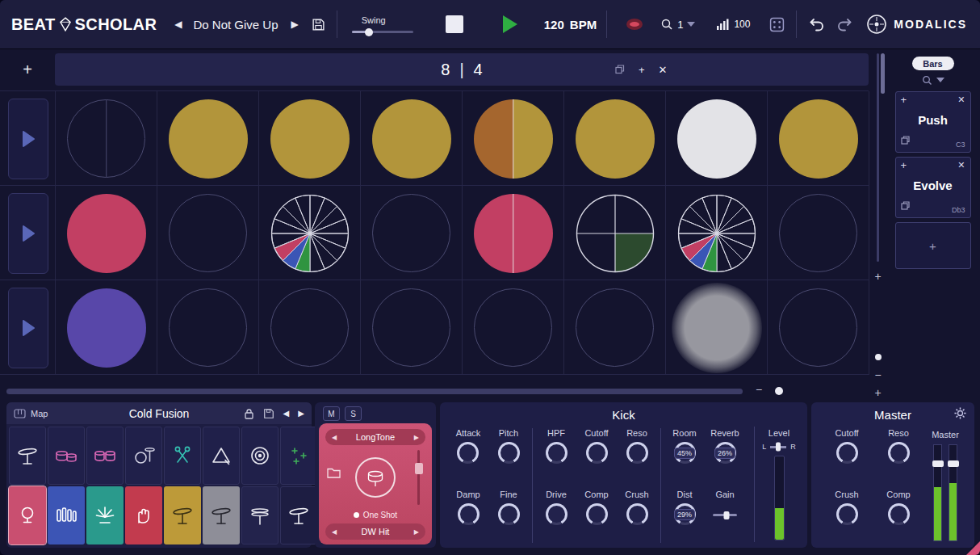 This screenshot has width=980, height=555. I want to click on master-fader-right, so click(953, 493).